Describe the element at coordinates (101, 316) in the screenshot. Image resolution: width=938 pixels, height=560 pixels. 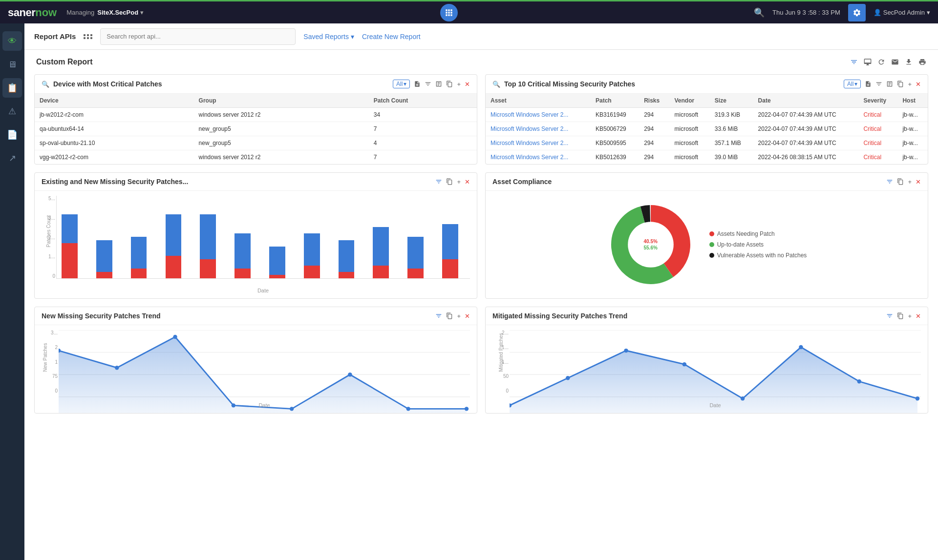
I see `new-missing-trend-title: New Missing Security Patches Trend` at that location.